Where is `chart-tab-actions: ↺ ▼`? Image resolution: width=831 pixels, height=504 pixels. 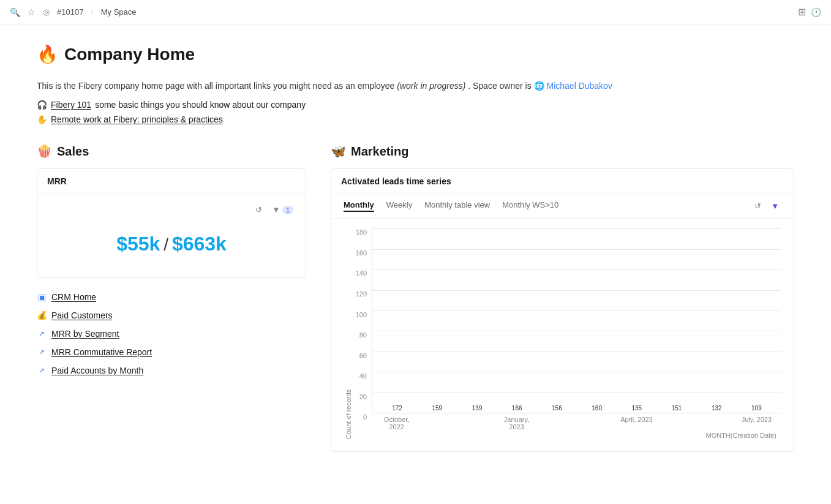
chart-tab-actions: ↺ ▼ is located at coordinates (767, 206).